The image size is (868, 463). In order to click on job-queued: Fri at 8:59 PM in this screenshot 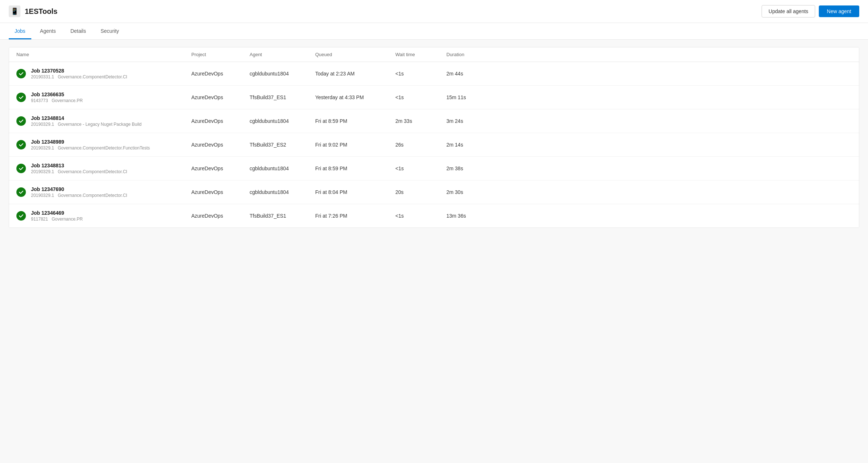, I will do `click(355, 121)`.